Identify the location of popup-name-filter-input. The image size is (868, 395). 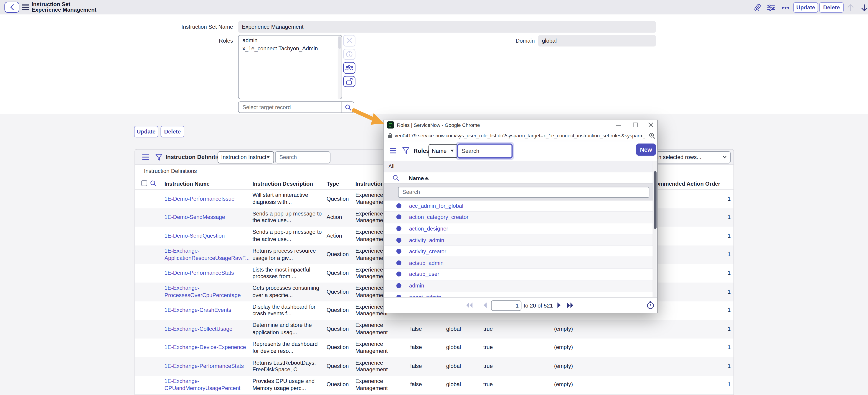
(524, 192).